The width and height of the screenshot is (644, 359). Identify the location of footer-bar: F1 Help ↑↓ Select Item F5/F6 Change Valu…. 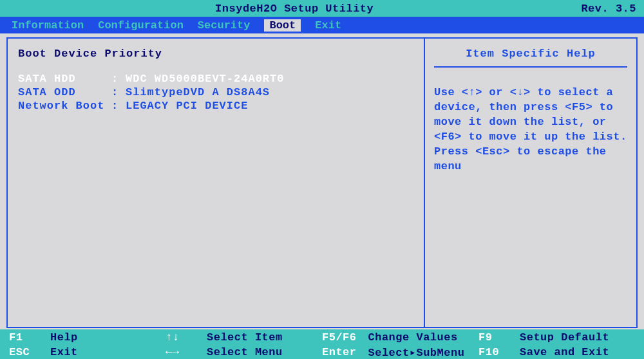
(322, 344).